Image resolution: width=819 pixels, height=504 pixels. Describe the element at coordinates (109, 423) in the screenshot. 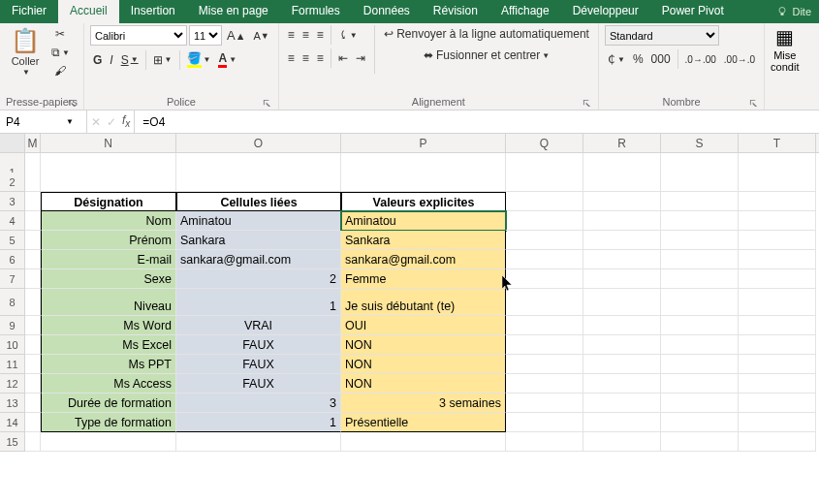

I see `cell: Type de formation` at that location.